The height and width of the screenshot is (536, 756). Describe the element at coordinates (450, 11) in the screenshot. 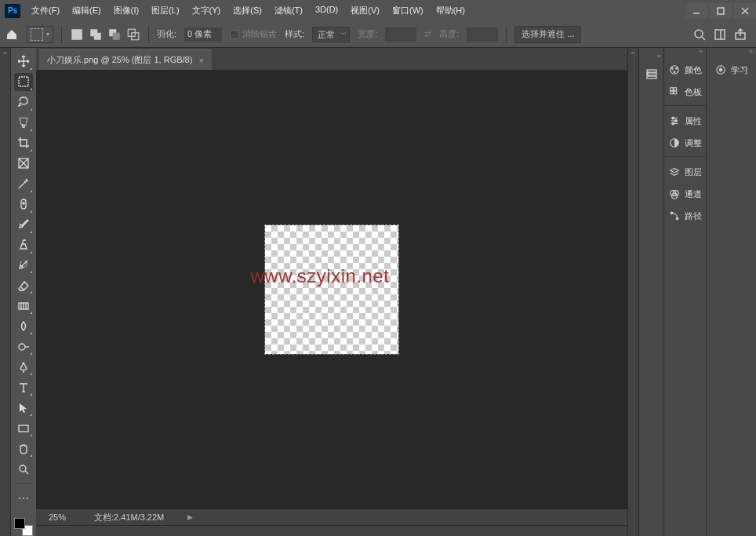

I see `menu-help: 帮助(H)` at that location.